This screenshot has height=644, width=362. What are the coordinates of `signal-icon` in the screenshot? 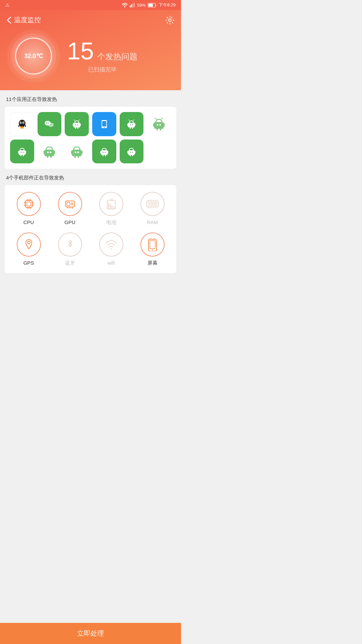 It's located at (132, 5).